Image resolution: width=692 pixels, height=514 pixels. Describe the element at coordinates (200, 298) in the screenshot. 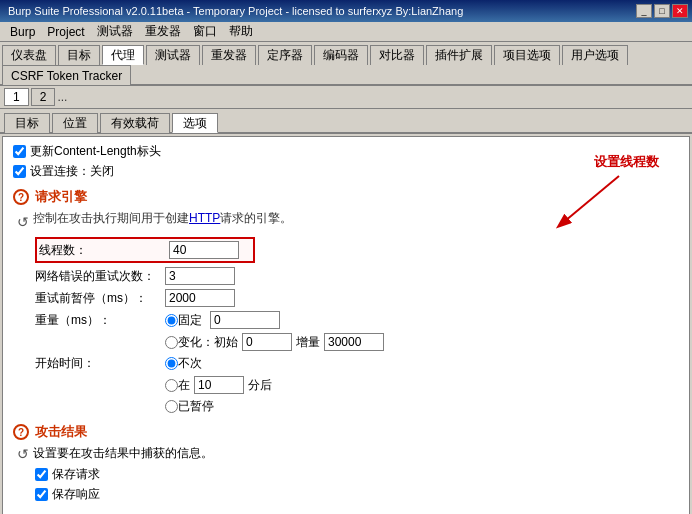

I see `retry-pause-input` at that location.